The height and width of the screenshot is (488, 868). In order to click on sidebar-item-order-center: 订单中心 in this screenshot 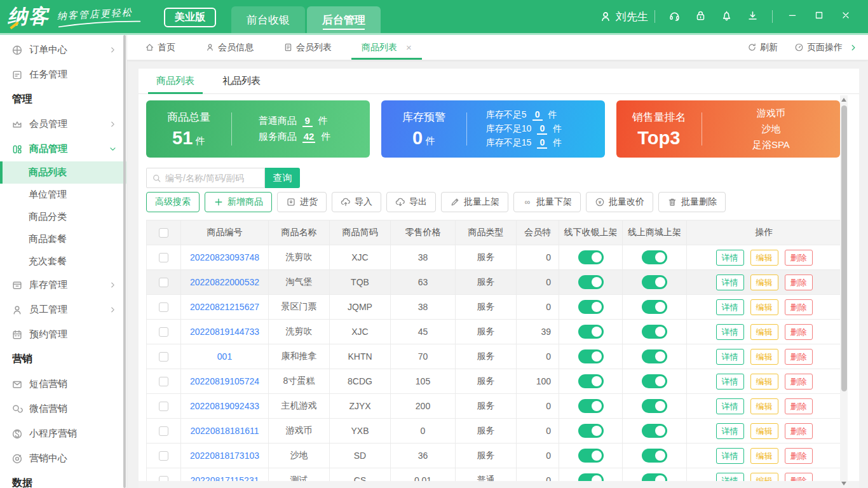, I will do `click(64, 50)`.